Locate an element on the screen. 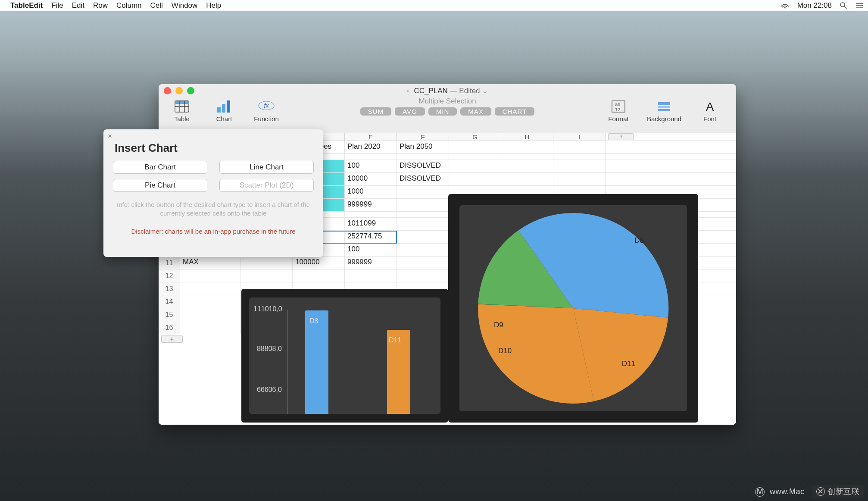 The width and height of the screenshot is (868, 501). pie-chart-panel: D8 D9 D10 D11 is located at coordinates (573, 308).